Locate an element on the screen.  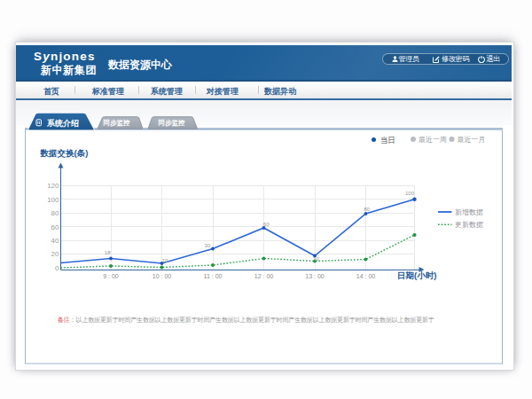
svg-text: 20 is located at coordinates (55, 254).